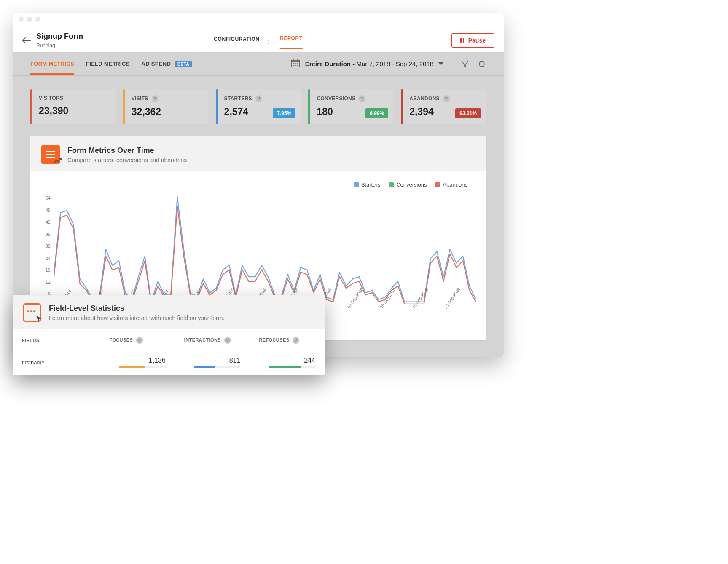 This screenshot has height=564, width=728. I want to click on breadcrumb-configuration: CONFIGURATION, so click(236, 43).